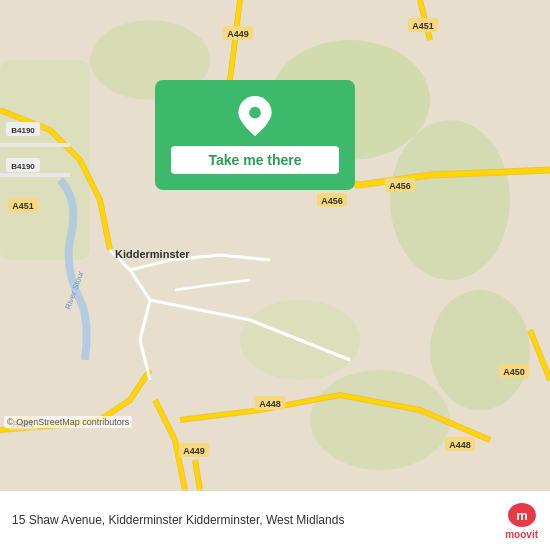 Image resolution: width=550 pixels, height=550 pixels. Describe the element at coordinates (514, 372) in the screenshot. I see `svg-text: A450` at that location.